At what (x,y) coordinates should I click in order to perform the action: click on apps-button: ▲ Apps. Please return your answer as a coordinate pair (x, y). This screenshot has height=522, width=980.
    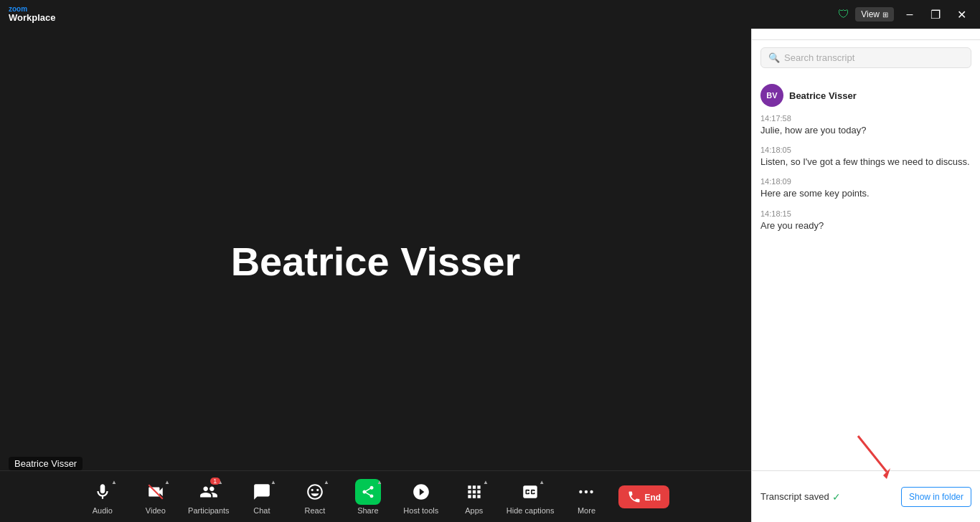
    Looking at the image, I should click on (474, 497).